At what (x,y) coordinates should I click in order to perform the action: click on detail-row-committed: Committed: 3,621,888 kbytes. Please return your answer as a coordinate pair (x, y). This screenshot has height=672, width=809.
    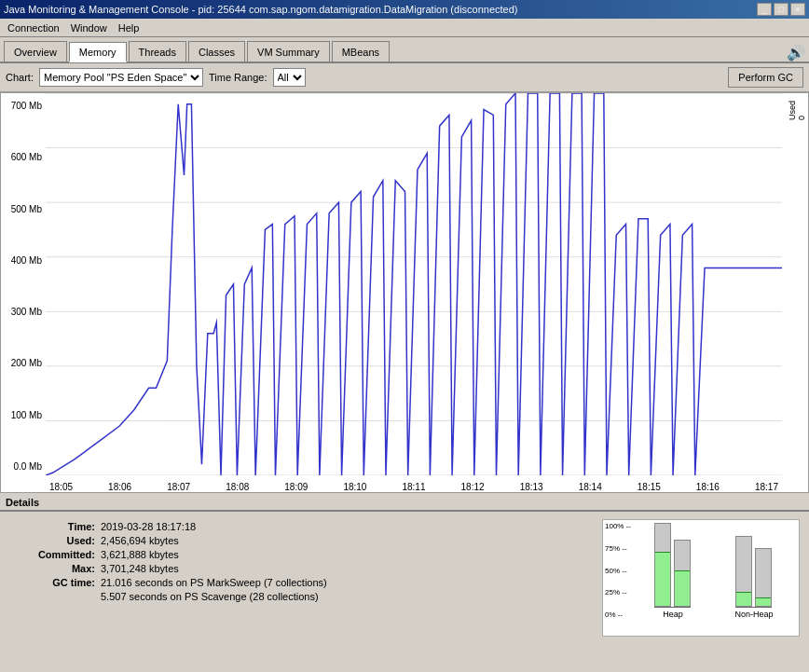
    Looking at the image, I should click on (302, 555).